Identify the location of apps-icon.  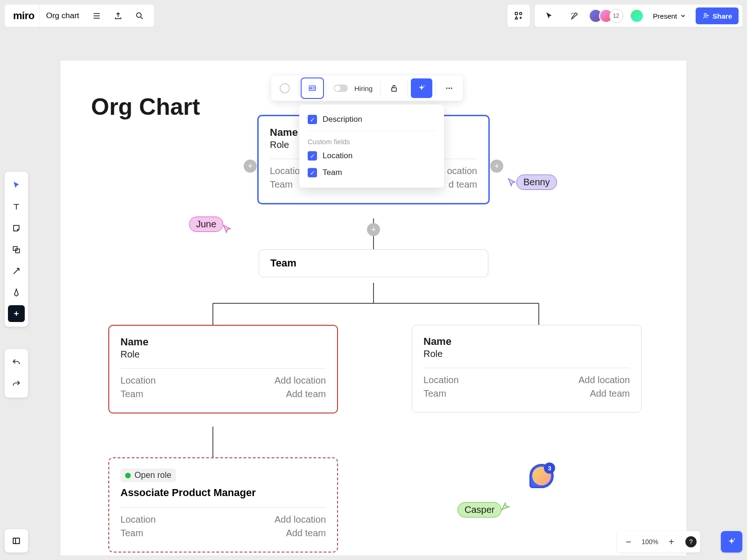
(519, 16).